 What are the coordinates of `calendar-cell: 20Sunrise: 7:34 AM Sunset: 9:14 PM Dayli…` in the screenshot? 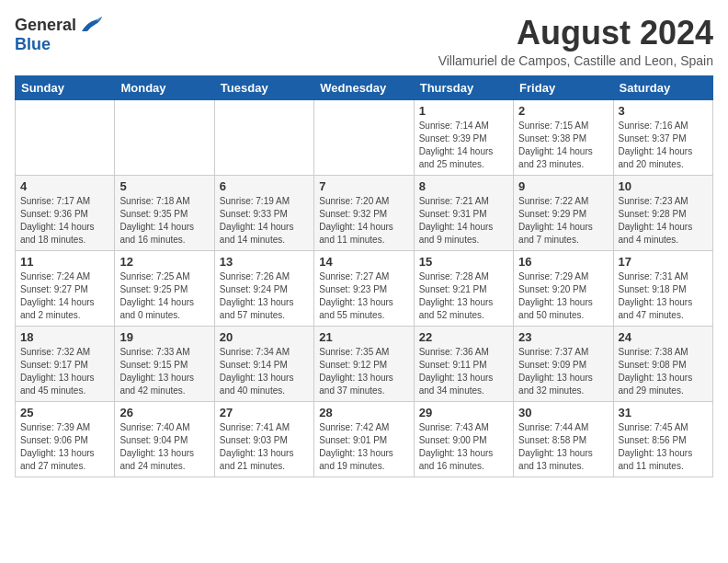 It's located at (264, 363).